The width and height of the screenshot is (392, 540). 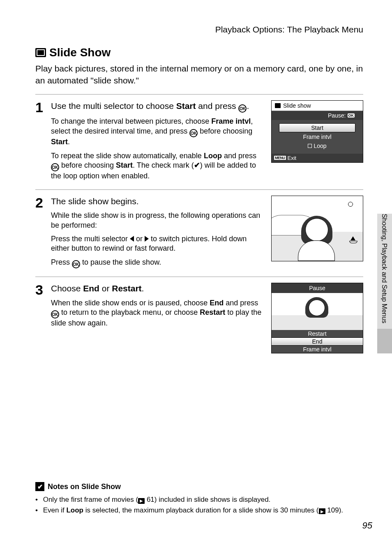 I want to click on check-icon: ✔, so click(x=197, y=165).